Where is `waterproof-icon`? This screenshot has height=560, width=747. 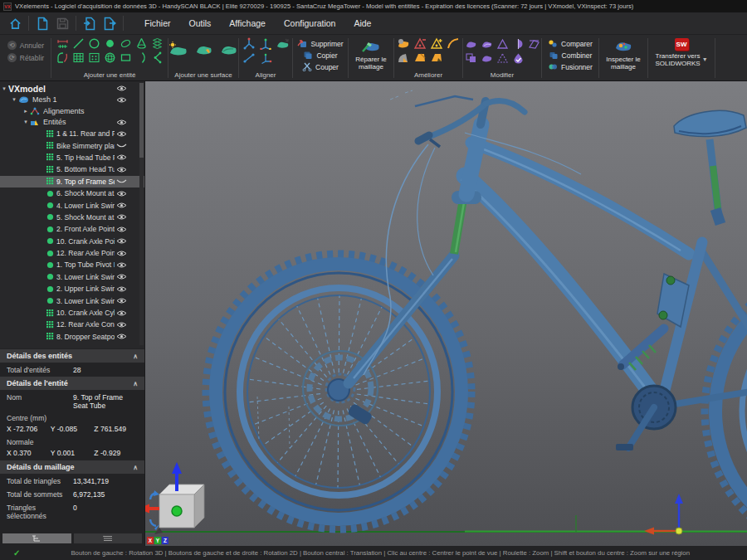
waterproof-icon is located at coordinates (518, 58).